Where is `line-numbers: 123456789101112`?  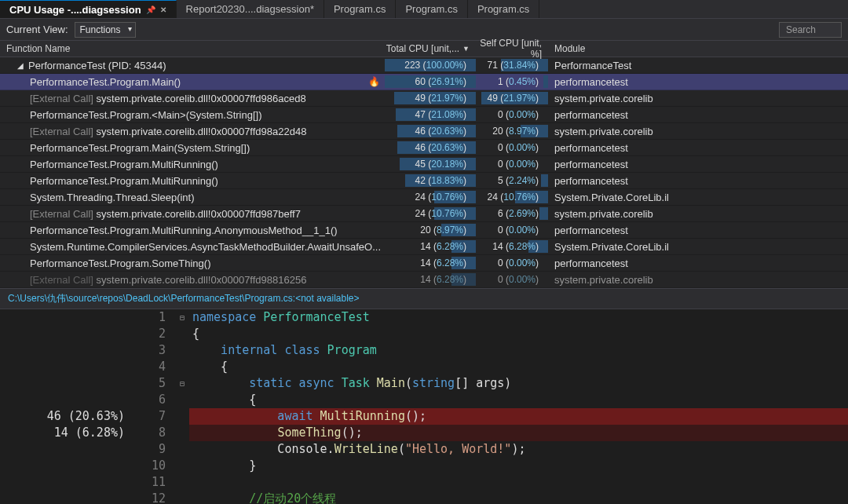 line-numbers: 123456789101112 is located at coordinates (152, 407).